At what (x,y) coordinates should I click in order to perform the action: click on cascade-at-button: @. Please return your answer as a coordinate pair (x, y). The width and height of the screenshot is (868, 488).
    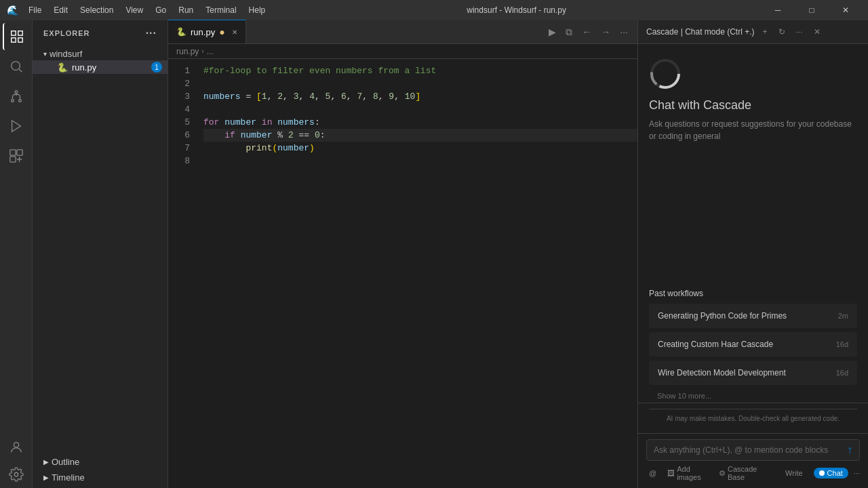
    Looking at the image, I should click on (652, 473).